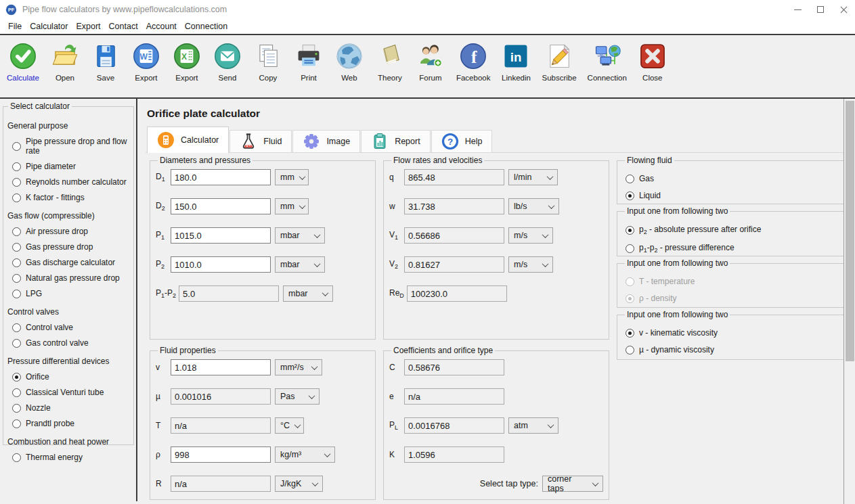 This screenshot has height=504, width=855. What do you see at coordinates (305, 455) in the screenshot?
I see `density-unit-select: kg/m³` at bounding box center [305, 455].